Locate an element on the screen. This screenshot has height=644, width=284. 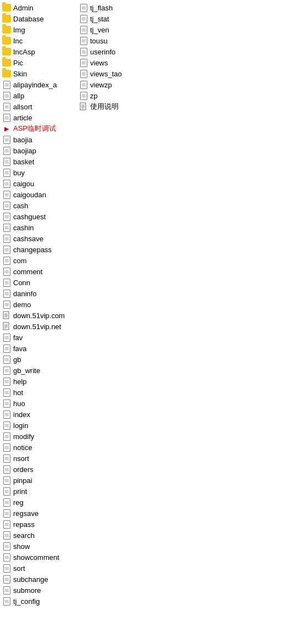
list-item: reg is located at coordinates (38, 502).